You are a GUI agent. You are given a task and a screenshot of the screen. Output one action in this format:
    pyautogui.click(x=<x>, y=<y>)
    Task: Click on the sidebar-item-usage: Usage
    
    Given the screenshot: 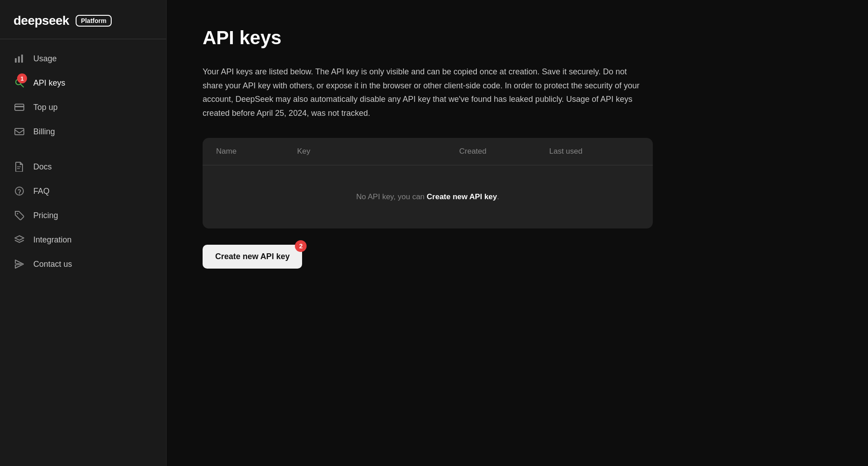 What is the action you would take?
    pyautogui.click(x=83, y=59)
    